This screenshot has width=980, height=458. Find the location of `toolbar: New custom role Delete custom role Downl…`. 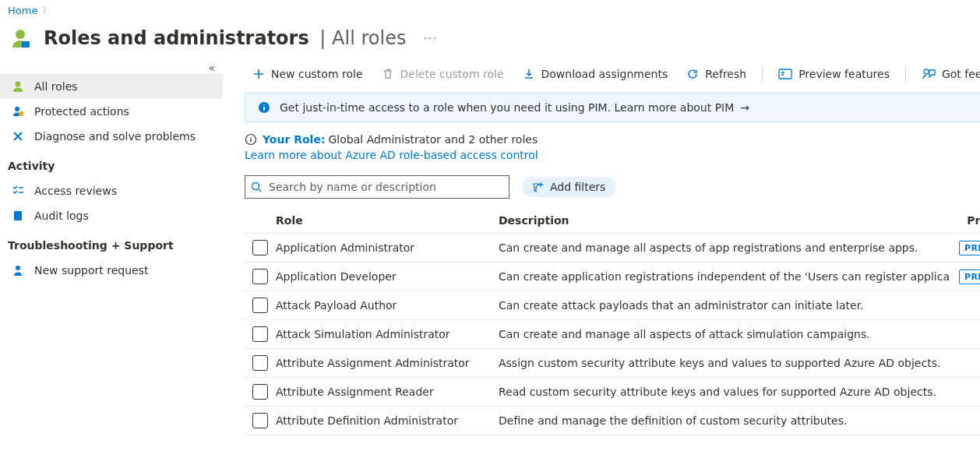

toolbar: New custom role Delete custom role Downl… is located at coordinates (612, 77).